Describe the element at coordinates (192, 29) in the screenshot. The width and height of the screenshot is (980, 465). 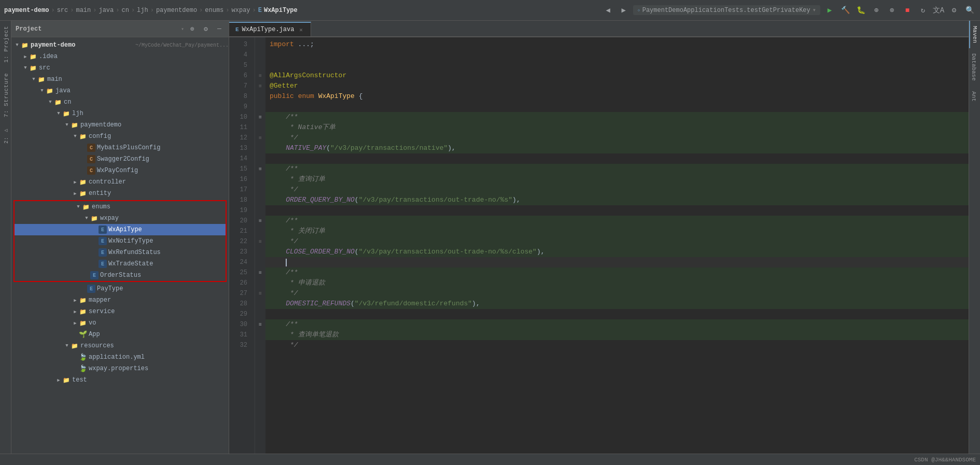
I see `locate-file-button: ⊕` at that location.